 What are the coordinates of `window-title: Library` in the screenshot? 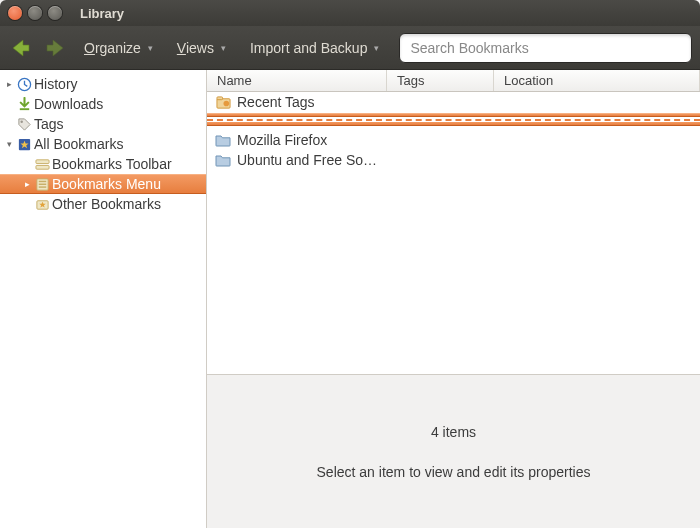 It's located at (102, 14).